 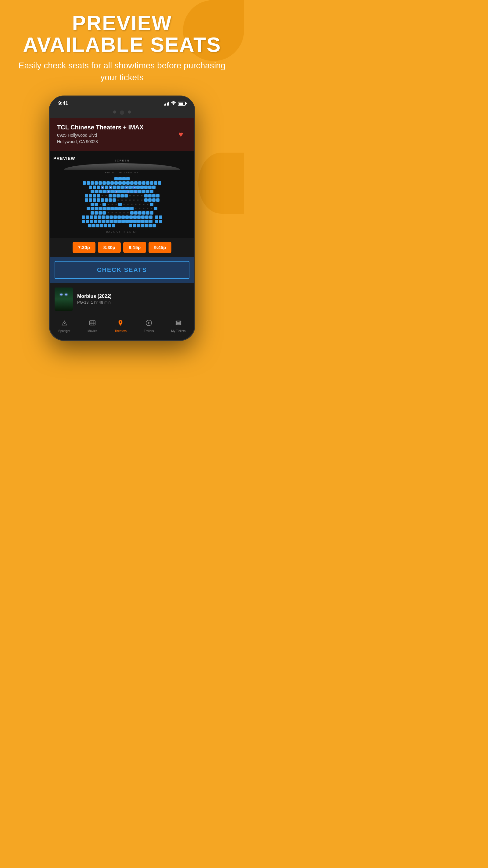 What do you see at coordinates (178, 326) in the screenshot?
I see `nav-my-tickets: My Tickets` at bounding box center [178, 326].